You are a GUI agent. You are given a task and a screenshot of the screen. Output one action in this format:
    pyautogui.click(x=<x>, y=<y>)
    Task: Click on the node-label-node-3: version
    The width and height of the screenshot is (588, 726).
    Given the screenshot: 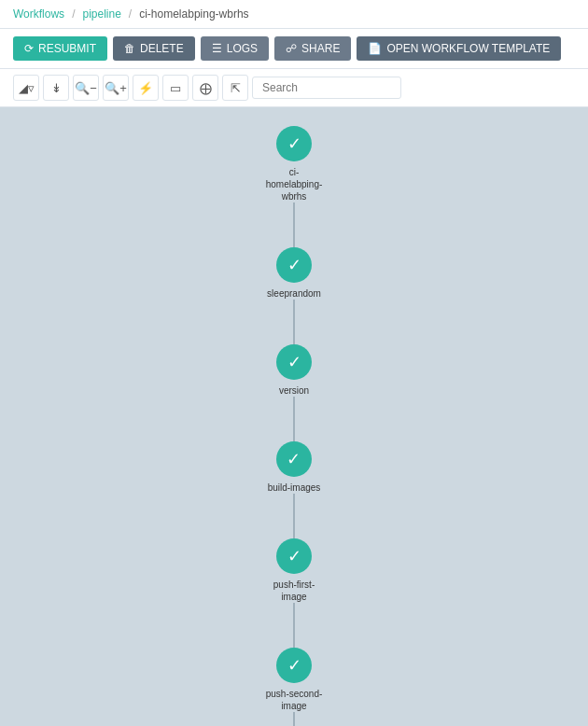 What is the action you would take?
    pyautogui.click(x=294, y=390)
    